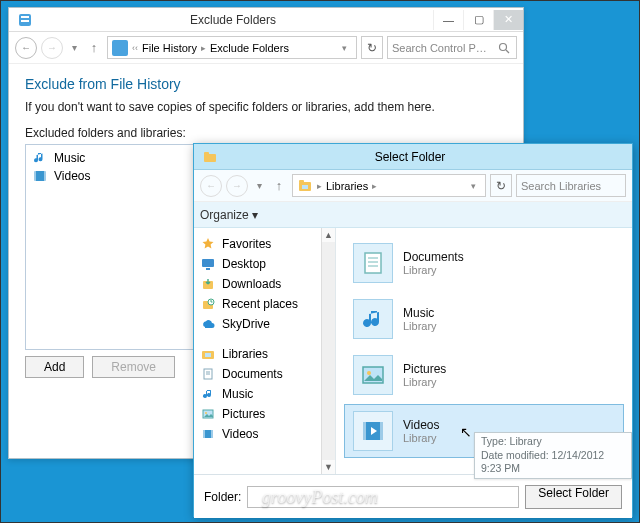  Describe the element at coordinates (466, 432) in the screenshot. I see `cursor-icon: ↖` at that location.